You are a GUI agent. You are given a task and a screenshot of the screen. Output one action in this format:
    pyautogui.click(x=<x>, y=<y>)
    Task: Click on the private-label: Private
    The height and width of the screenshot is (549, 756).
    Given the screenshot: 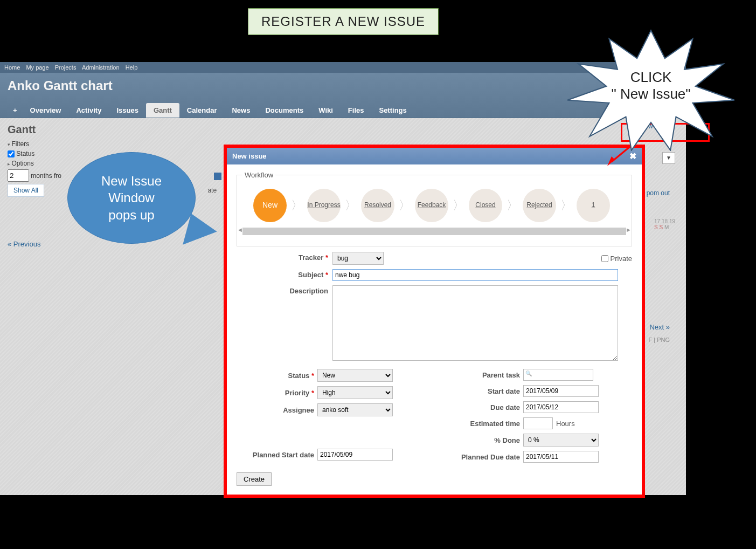 What is the action you would take?
    pyautogui.click(x=621, y=259)
    